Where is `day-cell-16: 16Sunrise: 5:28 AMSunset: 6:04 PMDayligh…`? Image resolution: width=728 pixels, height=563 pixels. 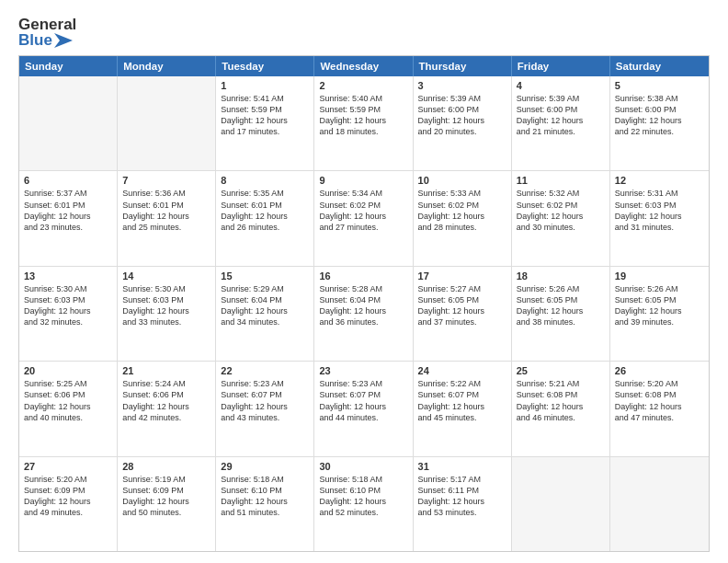 day-cell-16: 16Sunrise: 5:28 AMSunset: 6:04 PMDayligh… is located at coordinates (364, 314).